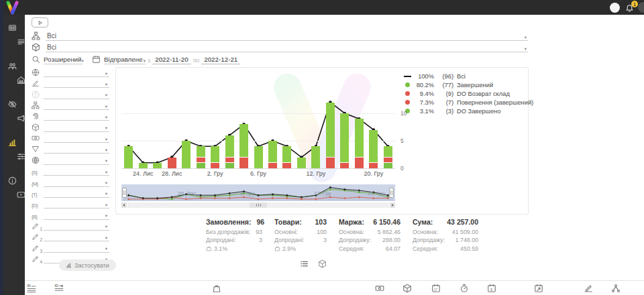  What do you see at coordinates (12, 142) in the screenshot?
I see `sidebar-item-bar-chart` at bounding box center [12, 142].